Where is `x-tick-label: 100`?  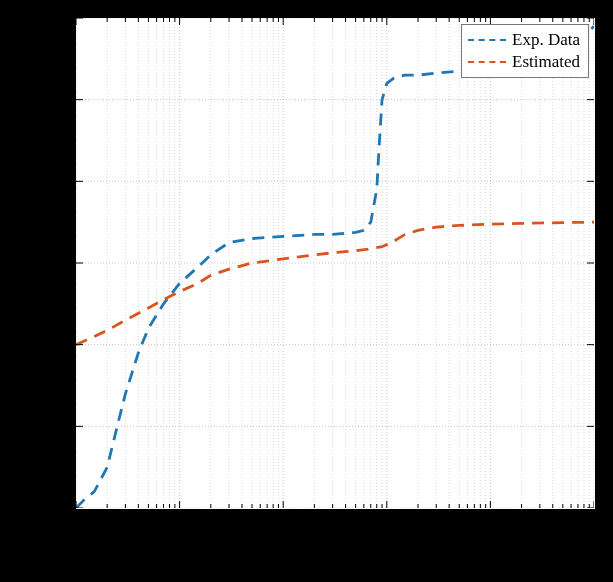 x-tick-label: 100 is located at coordinates (282, 524).